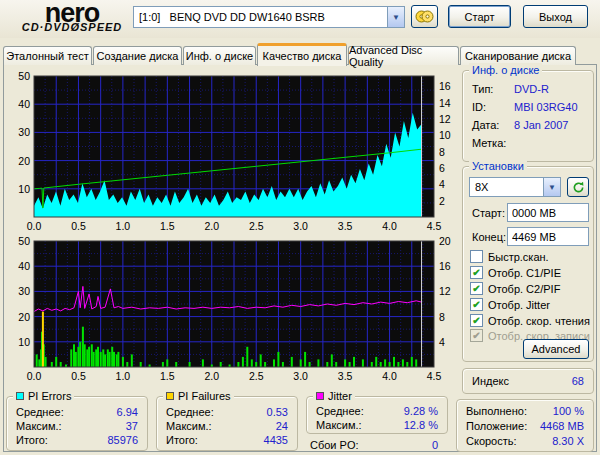  I want to click on disc-info-group: Инф. о диске Тип:DVD-R ID:MBI 03RG40 Дат…, so click(528, 116).